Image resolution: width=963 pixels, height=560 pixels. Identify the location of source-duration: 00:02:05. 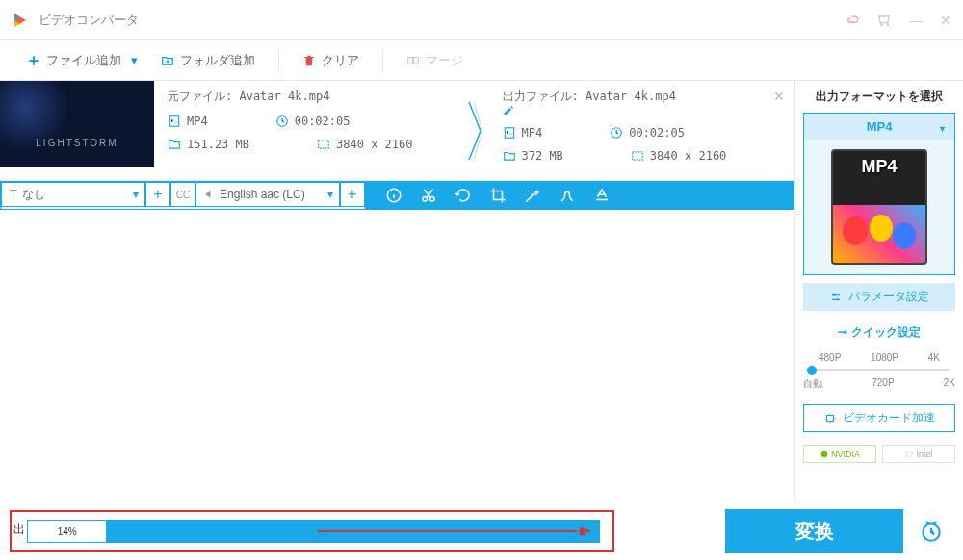
(323, 121).